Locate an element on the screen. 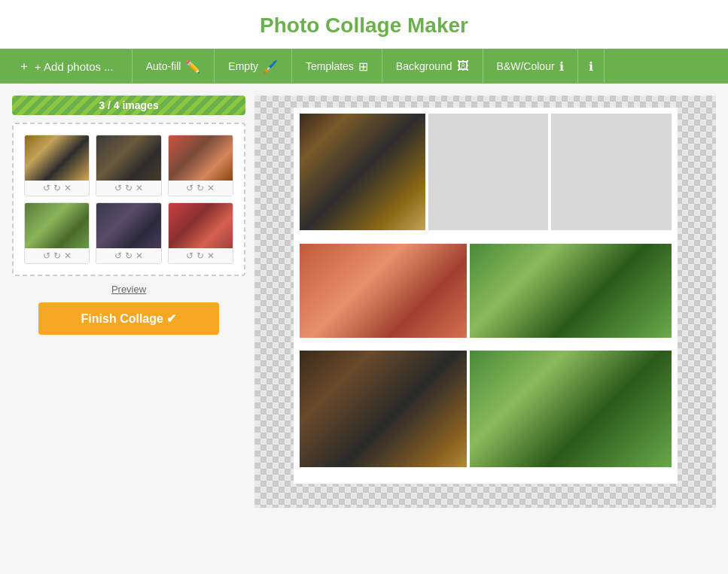 This screenshot has width=728, height=574. plus-icon: ＋ is located at coordinates (24, 66).